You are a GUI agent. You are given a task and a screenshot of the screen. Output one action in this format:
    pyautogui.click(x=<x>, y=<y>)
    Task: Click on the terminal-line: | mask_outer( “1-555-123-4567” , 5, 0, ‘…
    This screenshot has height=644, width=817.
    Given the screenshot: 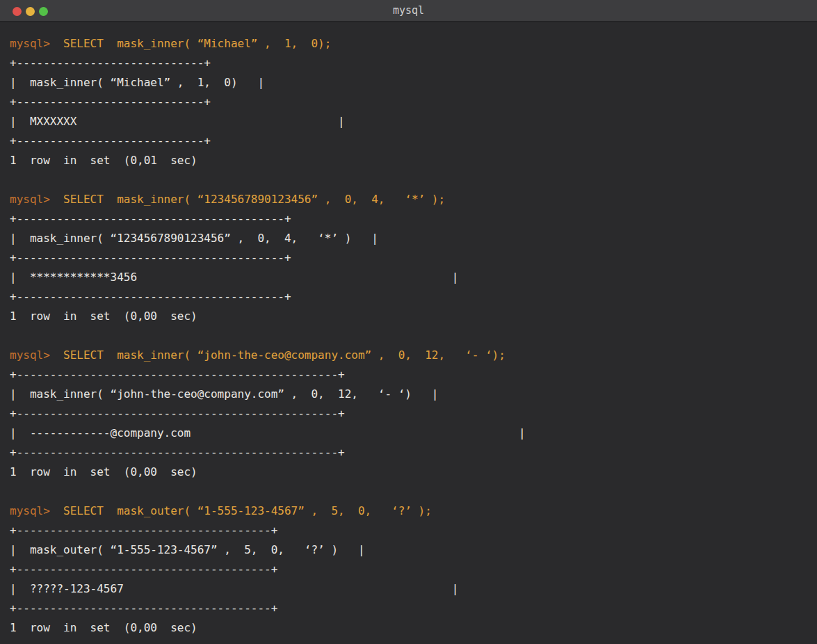 What is the action you would take?
    pyautogui.click(x=410, y=550)
    